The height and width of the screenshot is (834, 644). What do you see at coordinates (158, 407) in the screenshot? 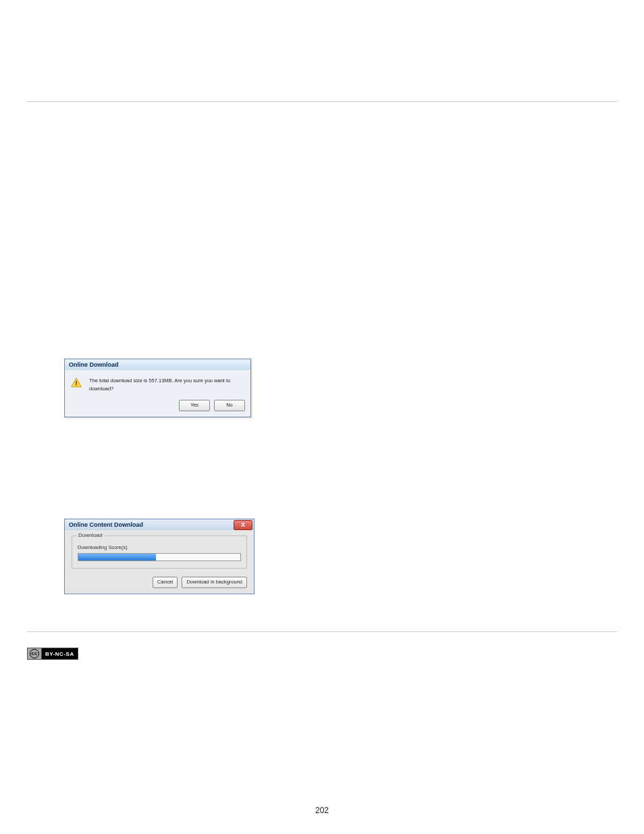
I see `dialog-button-row: Yes No` at bounding box center [158, 407].